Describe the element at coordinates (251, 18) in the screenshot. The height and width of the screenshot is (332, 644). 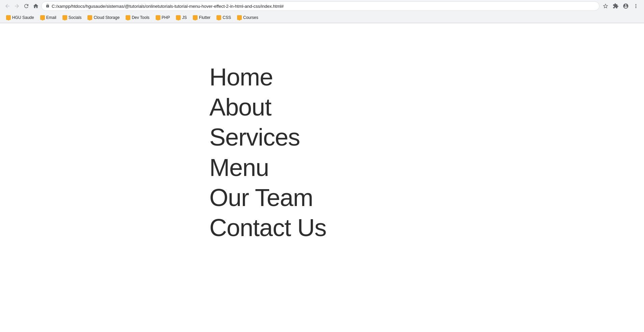
I see `bookmark-label: Courses` at that location.